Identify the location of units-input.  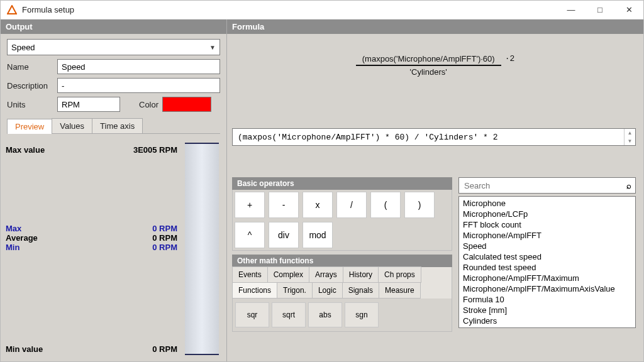
(89, 104).